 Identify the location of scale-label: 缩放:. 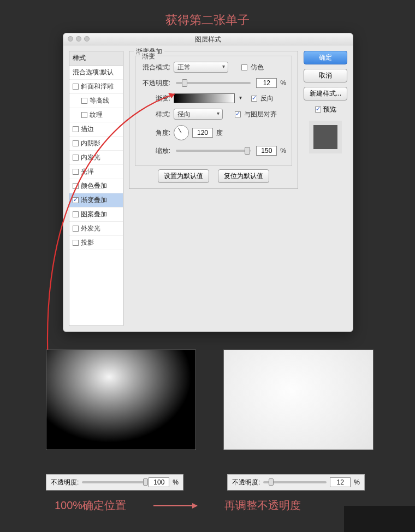
(156, 151).